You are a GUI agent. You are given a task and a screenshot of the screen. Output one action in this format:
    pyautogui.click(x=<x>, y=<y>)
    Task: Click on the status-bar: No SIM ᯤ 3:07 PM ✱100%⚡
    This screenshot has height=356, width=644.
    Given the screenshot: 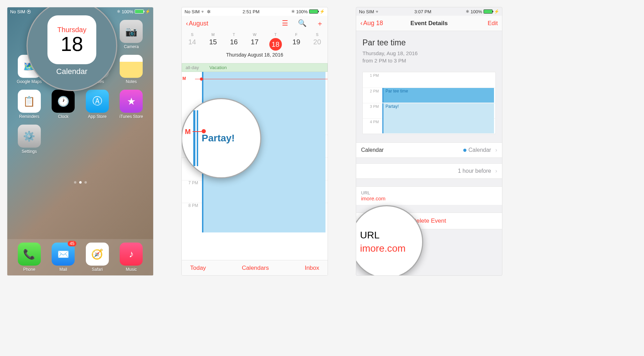 What is the action you would take?
    pyautogui.click(x=429, y=12)
    